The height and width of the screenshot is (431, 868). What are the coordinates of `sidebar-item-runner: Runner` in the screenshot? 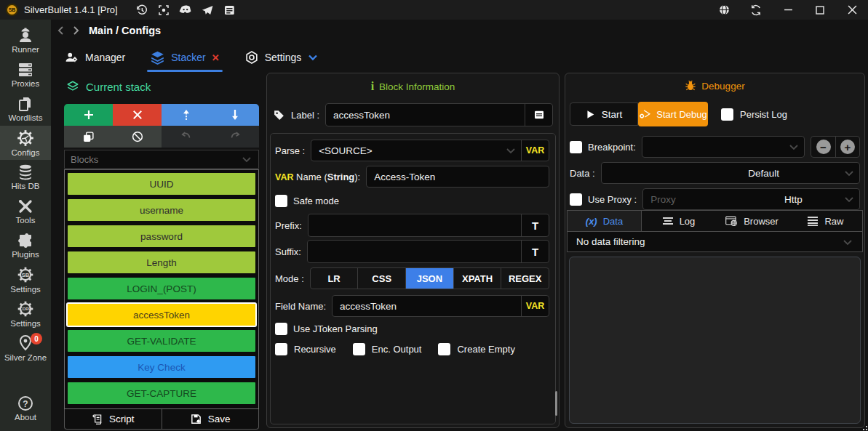 It's located at (25, 41).